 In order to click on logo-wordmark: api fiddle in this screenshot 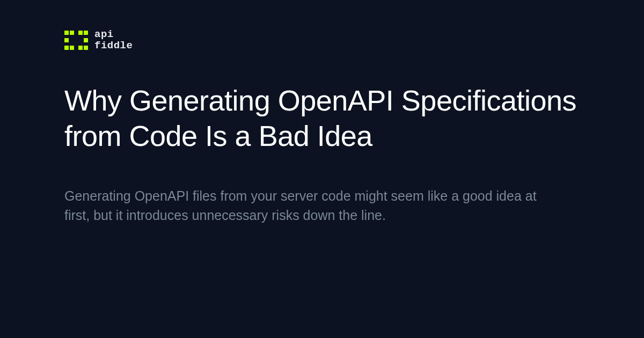, I will do `click(114, 40)`.